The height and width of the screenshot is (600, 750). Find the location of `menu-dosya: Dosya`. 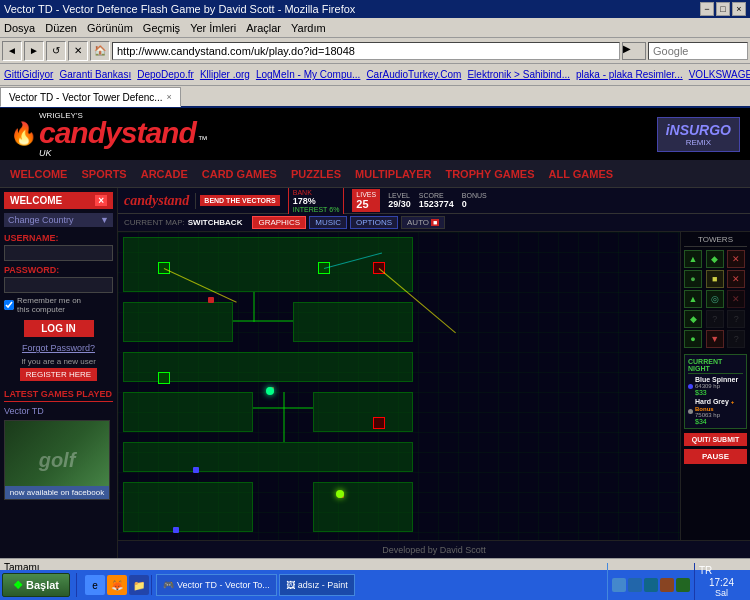

menu-dosya: Dosya is located at coordinates (20, 28).